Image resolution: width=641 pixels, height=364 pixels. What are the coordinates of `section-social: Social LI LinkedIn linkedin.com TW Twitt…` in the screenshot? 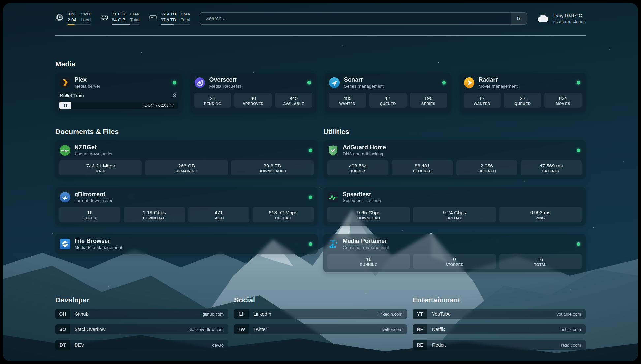 It's located at (320, 323).